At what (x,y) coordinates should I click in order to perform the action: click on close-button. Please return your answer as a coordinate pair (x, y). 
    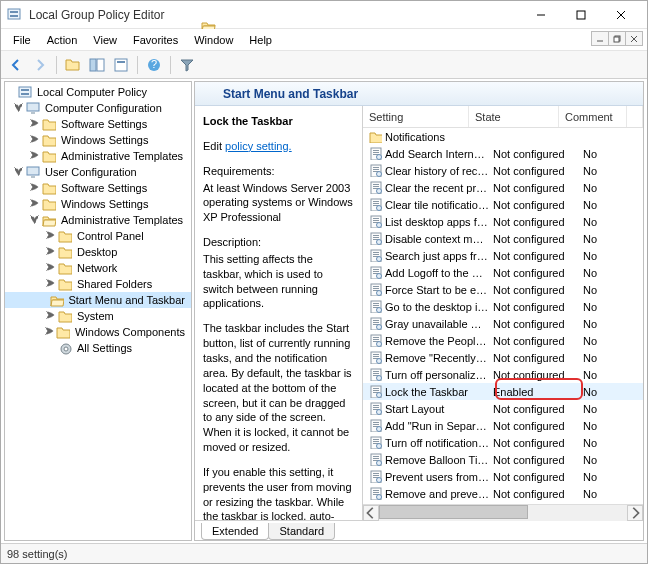
    Looking at the image, I should click on (621, 15).